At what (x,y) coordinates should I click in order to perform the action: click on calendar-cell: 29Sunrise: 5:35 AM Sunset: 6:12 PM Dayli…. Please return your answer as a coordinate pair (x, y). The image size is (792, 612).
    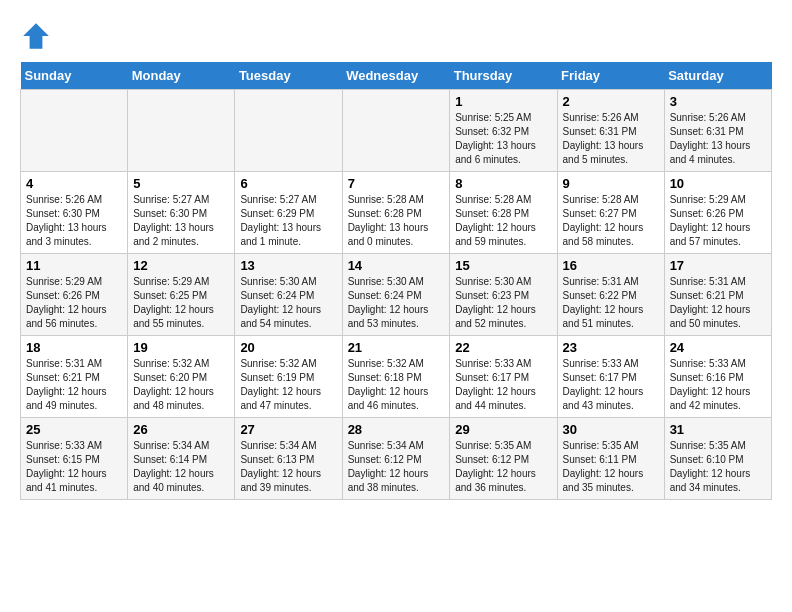
    Looking at the image, I should click on (504, 459).